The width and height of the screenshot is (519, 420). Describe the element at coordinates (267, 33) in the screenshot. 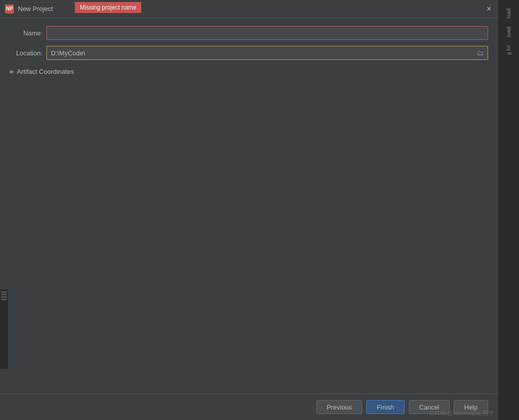

I see `name-input` at that location.